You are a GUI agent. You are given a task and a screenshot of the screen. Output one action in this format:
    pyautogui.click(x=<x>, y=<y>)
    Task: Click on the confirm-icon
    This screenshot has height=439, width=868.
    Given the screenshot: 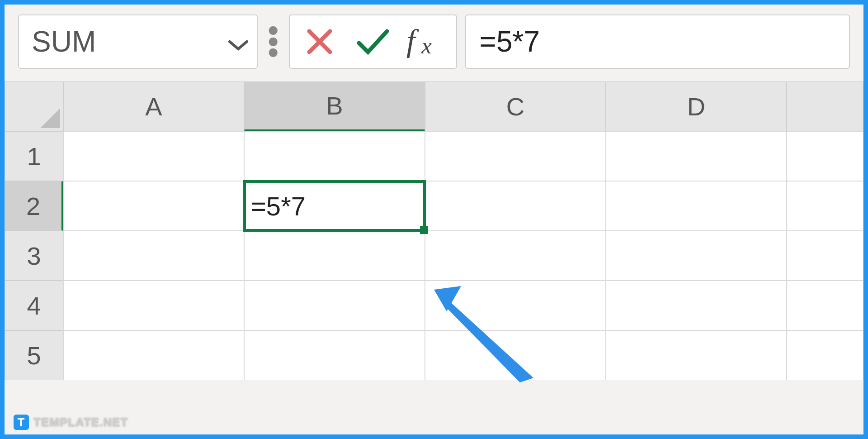 What is the action you would take?
    pyautogui.click(x=373, y=42)
    